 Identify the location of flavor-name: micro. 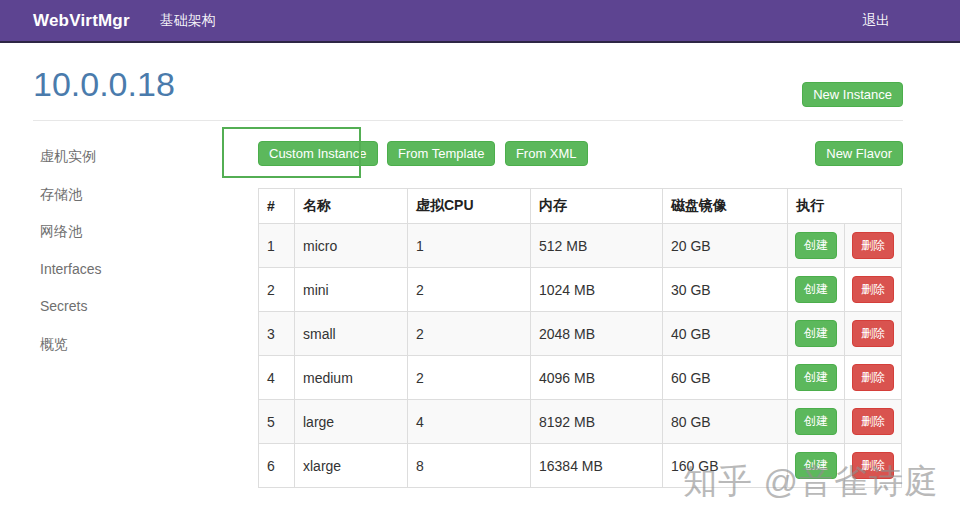
(352, 246).